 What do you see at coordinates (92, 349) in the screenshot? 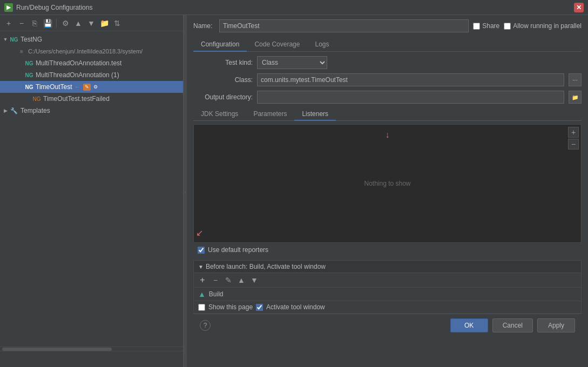
I see `horizontal-scrollbar` at bounding box center [92, 349].